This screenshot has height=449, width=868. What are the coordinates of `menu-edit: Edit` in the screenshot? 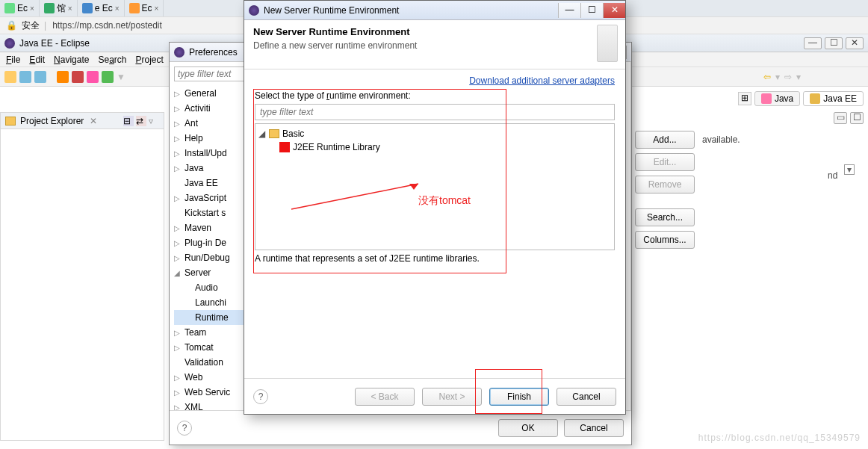 It's located at (37, 60).